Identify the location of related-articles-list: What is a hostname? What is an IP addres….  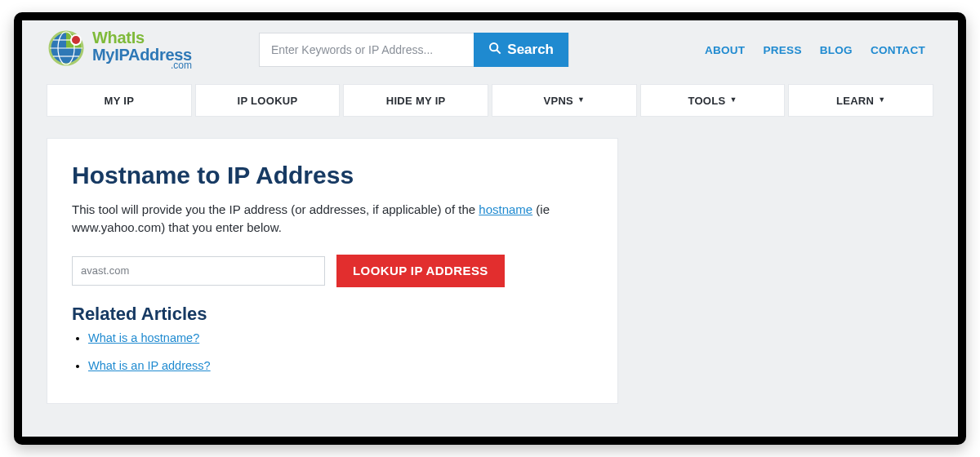
(341, 352).